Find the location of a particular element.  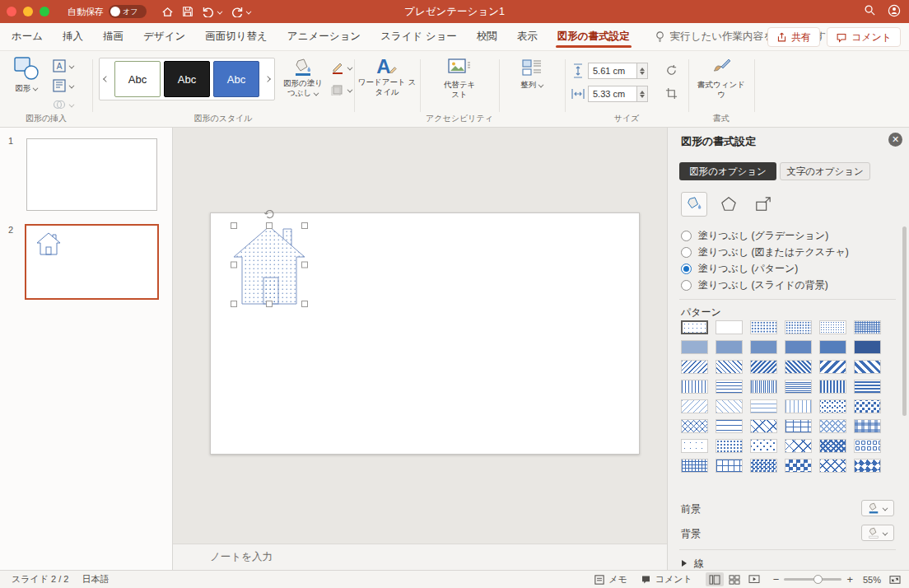

selected-house-shape is located at coordinates (272, 259).